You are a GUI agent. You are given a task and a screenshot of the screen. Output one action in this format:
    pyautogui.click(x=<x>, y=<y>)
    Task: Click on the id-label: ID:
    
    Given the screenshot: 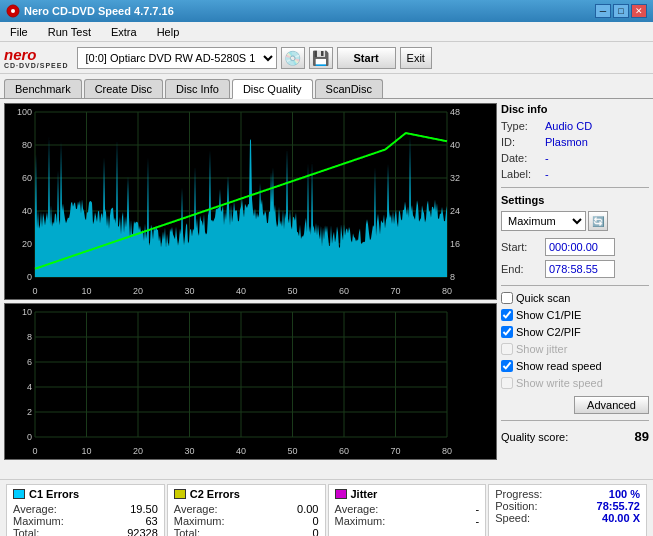 What is the action you would take?
    pyautogui.click(x=521, y=142)
    